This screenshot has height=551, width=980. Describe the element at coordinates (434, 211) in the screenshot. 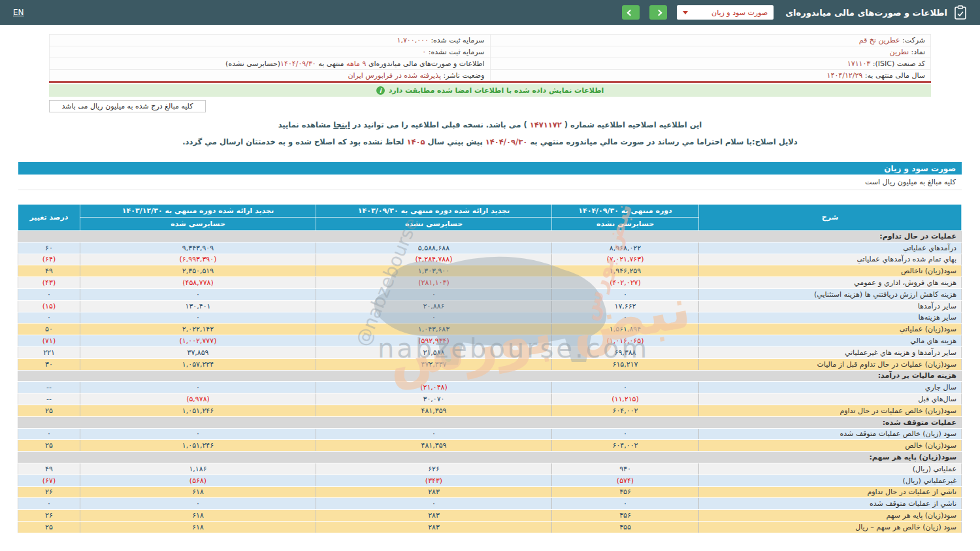

I see `col-restated-prior-period: تجدید ارائه شده دوره منتهی به ۱۴۰۳/۰۹/۳۰` at that location.